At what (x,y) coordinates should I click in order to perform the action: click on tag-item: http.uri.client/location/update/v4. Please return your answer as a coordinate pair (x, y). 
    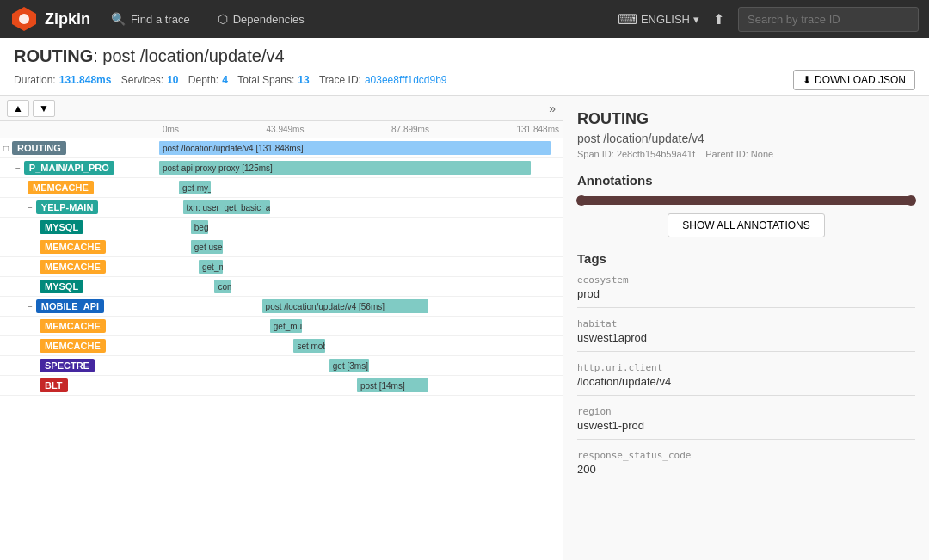
    Looking at the image, I should click on (747, 378).